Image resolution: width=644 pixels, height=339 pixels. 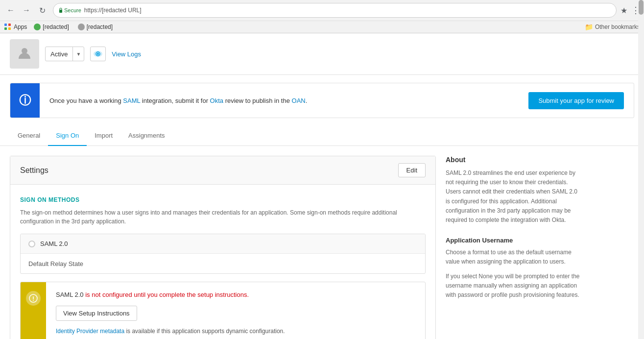 I want to click on scrollbar-track, so click(x=641, y=170).